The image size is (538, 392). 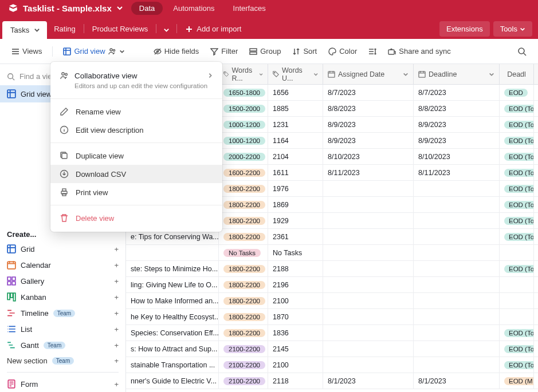 What do you see at coordinates (305, 52) in the screenshot?
I see `sort-button: Sort` at bounding box center [305, 52].